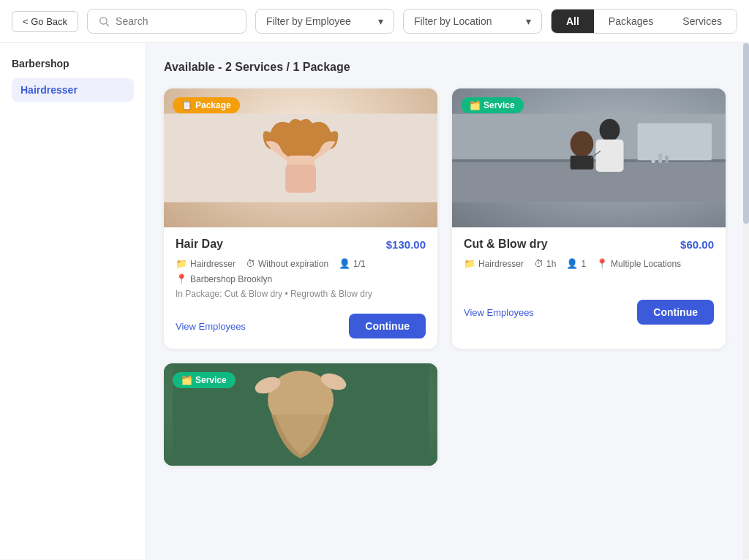 This screenshot has width=749, height=560. I want to click on top-bar: < Go Back Filter by Employee ▾ Filter by…, so click(374, 22).